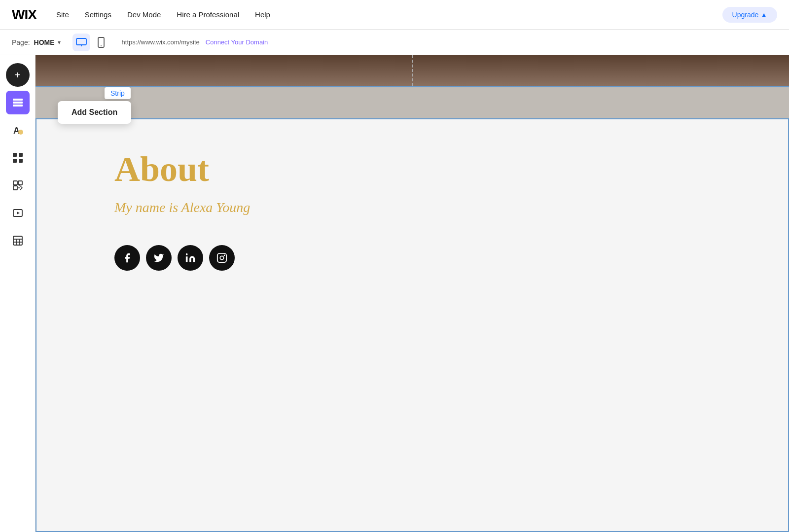 The image size is (789, 532). What do you see at coordinates (101, 42) in the screenshot?
I see `mobile-view-button` at bounding box center [101, 42].